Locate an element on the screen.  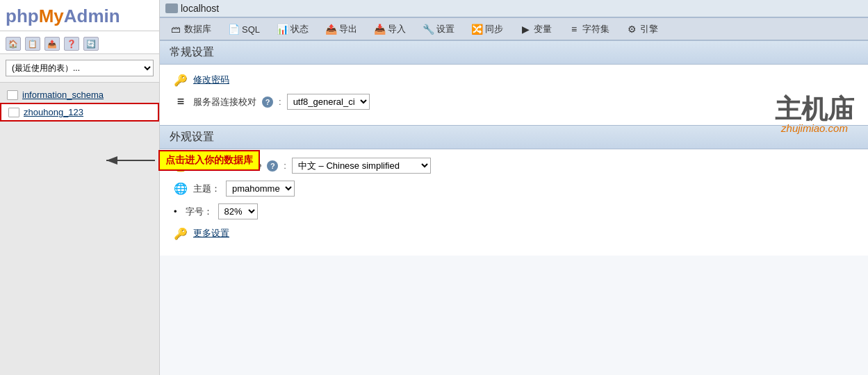
tab-sync-label: 同步 is located at coordinates (494, 29).